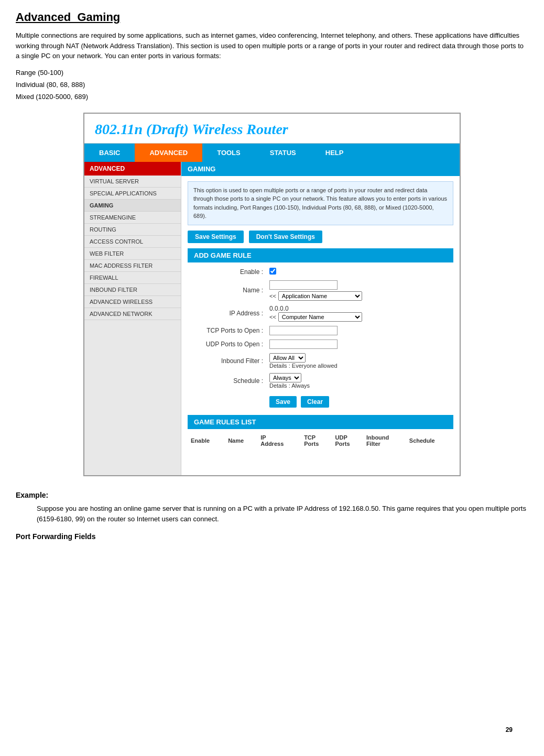 The width and height of the screenshot is (544, 756). I want to click on sidebar-item-web-filter: WEB FILTER, so click(133, 254).